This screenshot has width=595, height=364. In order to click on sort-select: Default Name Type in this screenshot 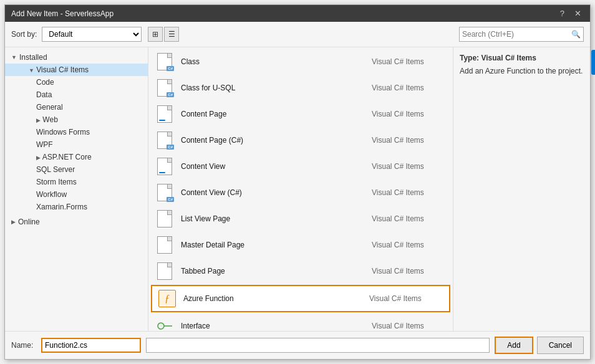, I will do `click(92, 34)`.